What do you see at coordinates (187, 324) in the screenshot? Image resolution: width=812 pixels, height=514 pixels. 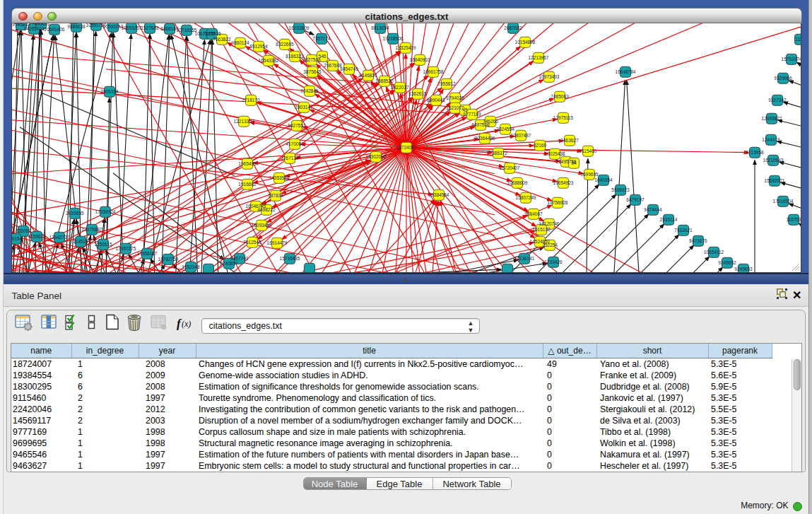 I see `svg-text: (x)` at bounding box center [187, 324].